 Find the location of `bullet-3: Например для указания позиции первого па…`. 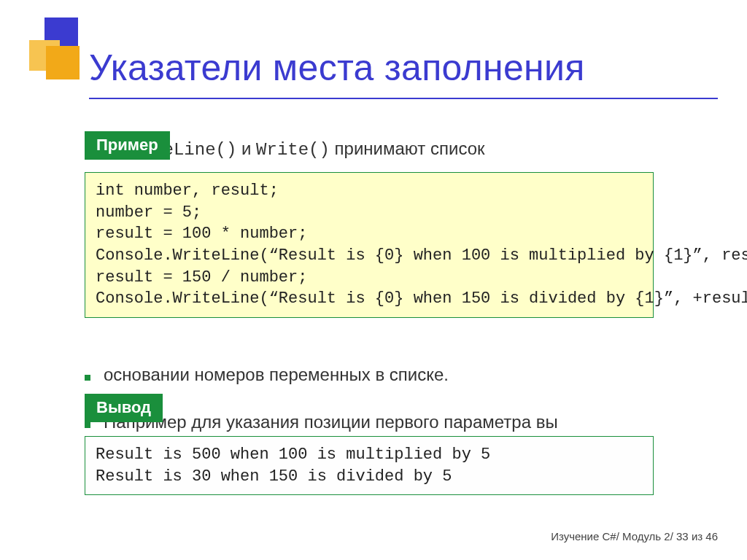

bullet-3: Например для указания позиции первого па… is located at coordinates (402, 422).